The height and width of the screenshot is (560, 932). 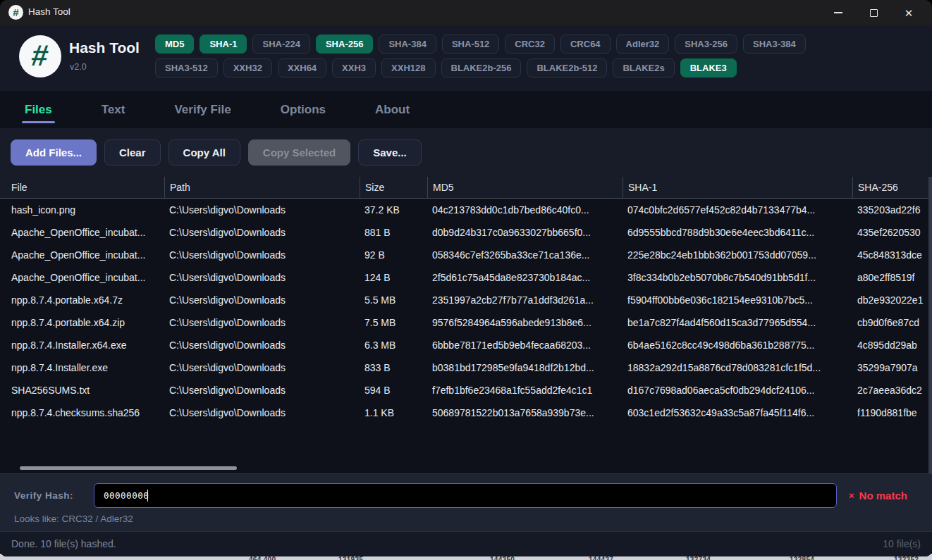 I want to click on cell-file: npp.8.7.4.Installer.exe, so click(x=82, y=368).